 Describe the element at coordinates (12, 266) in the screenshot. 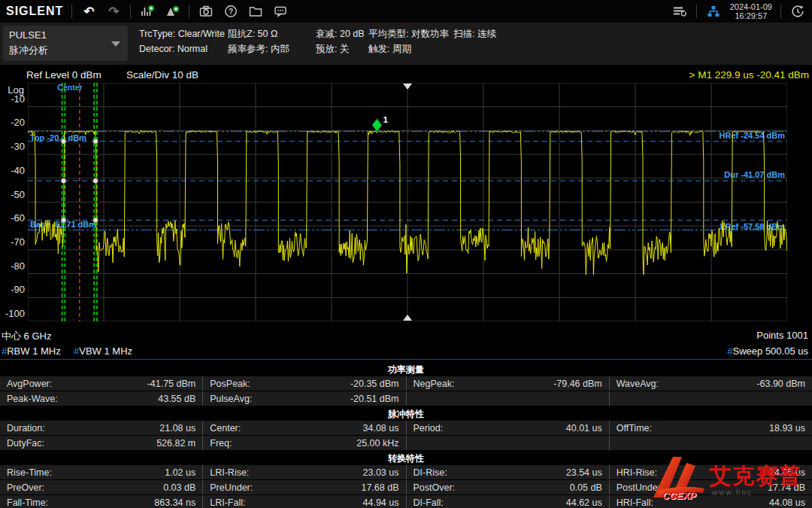

I see `y-tick: -80` at that location.